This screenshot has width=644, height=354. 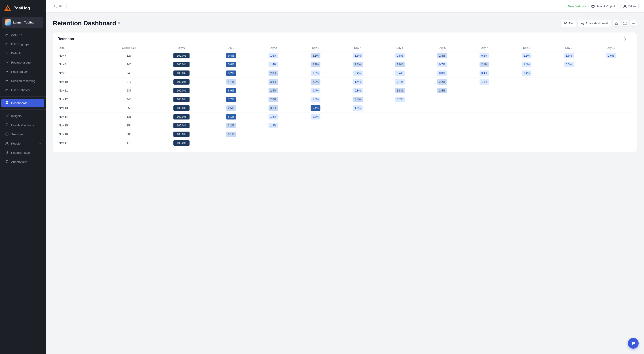 I want to click on title-chevron-icon: ▾, so click(x=119, y=23).